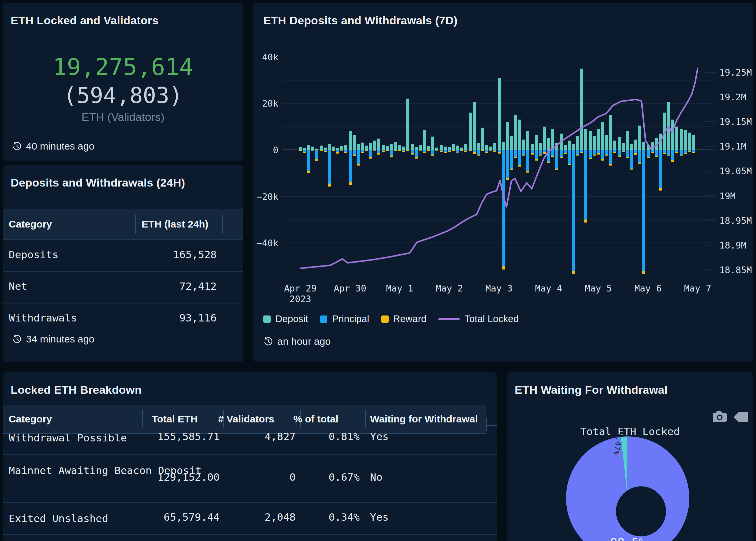 The image size is (756, 541). What do you see at coordinates (250, 444) in the screenshot?
I see `table-row-withdrawal-possible: Withdrawal Possible 155,585.71 4,827 0.8…` at bounding box center [250, 444].